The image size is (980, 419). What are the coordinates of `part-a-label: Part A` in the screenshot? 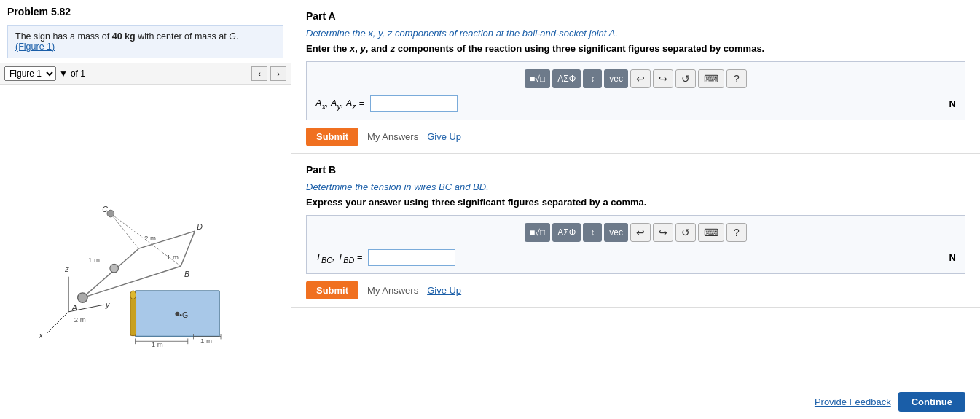 It's located at (635, 16).